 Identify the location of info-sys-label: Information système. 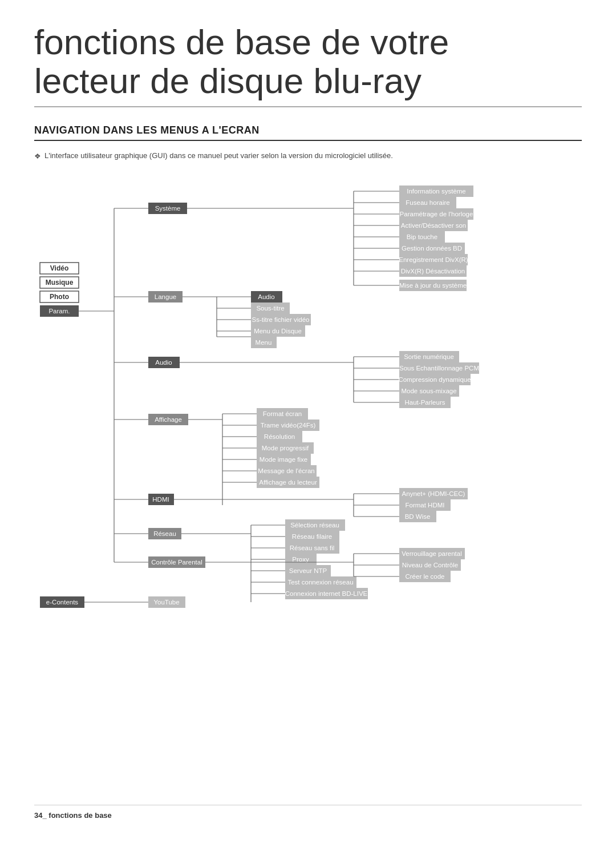
(436, 191).